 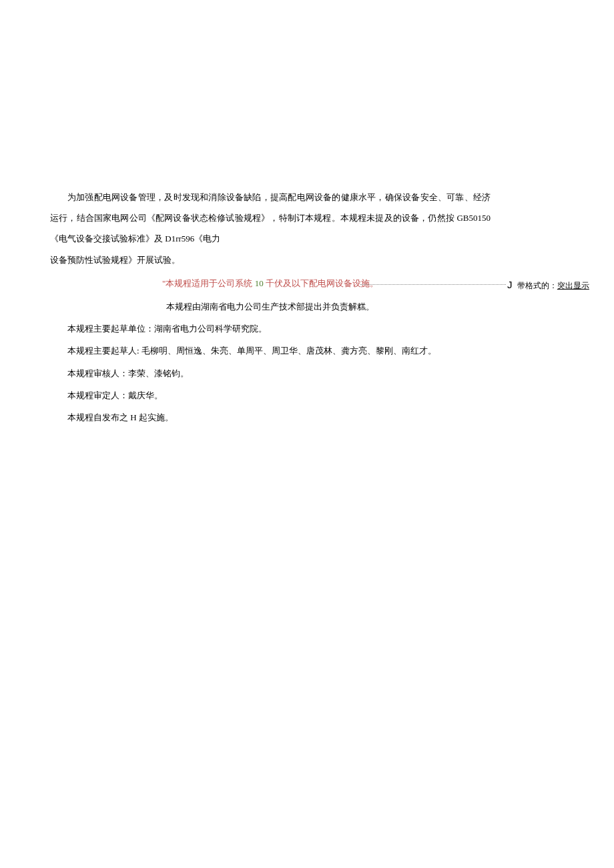 What do you see at coordinates (270, 374) in the screenshot?
I see `item-reviewers: 本规程审核人：李荣、漆铭钧。` at bounding box center [270, 374].